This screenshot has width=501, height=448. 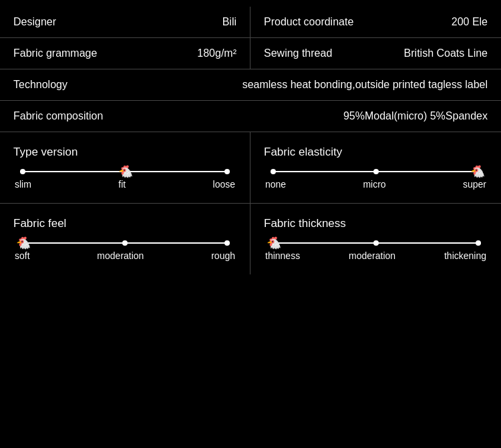 I want to click on fabric-elasticity-title: Fabric elasticity, so click(x=375, y=152).